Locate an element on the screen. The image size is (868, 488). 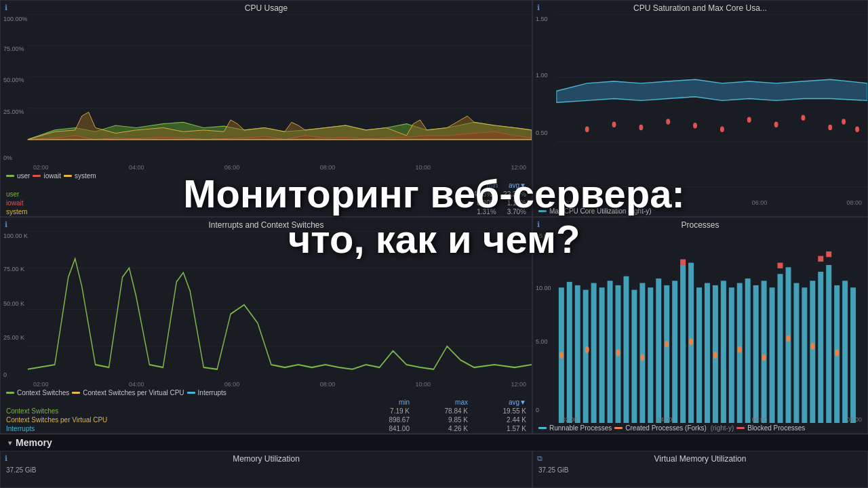
legend-interrupts: Interrupts is located at coordinates (207, 393).